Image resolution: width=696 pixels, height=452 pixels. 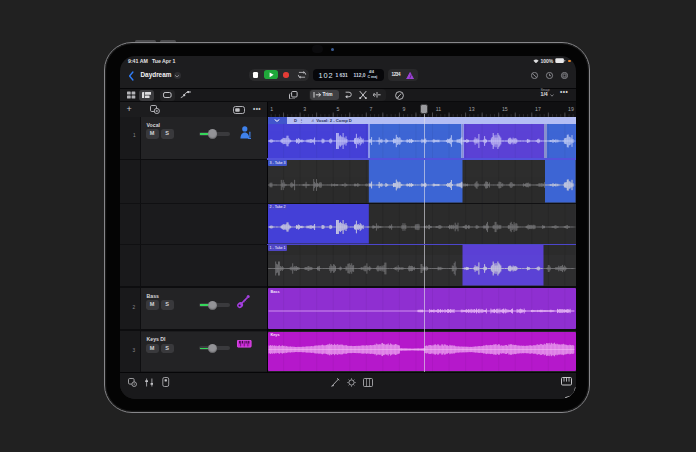 I want to click on svg-text: 19, so click(x=571, y=109).